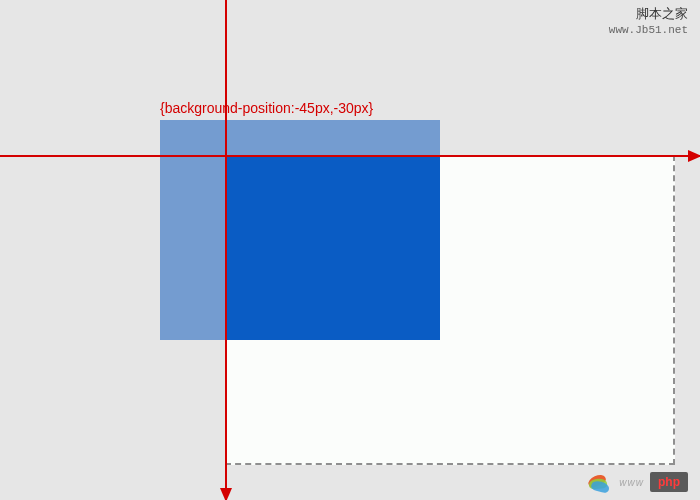  What do you see at coordinates (694, 156) in the screenshot?
I see `x-axis-arrow-icon` at bounding box center [694, 156].